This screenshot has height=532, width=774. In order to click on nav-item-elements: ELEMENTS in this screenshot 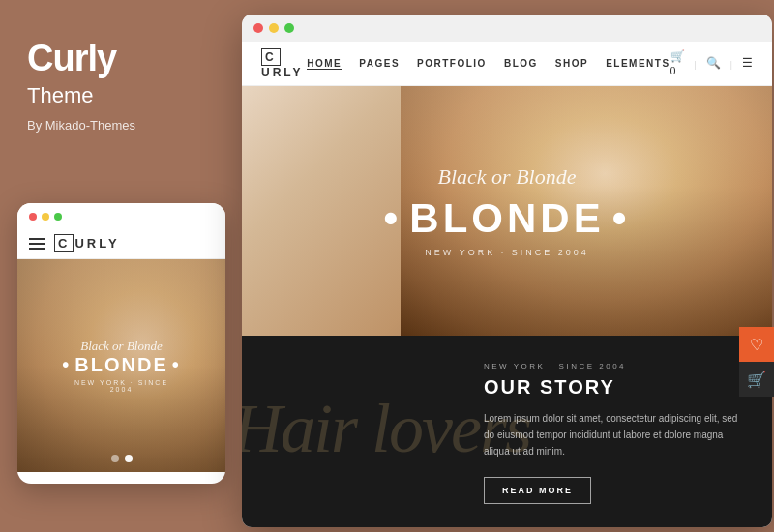, I will do `click(638, 64)`.